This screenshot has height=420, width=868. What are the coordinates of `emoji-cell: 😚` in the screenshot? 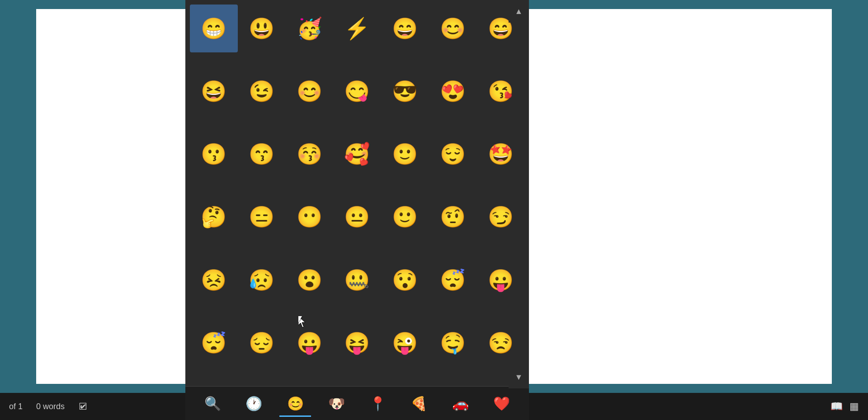 It's located at (309, 154).